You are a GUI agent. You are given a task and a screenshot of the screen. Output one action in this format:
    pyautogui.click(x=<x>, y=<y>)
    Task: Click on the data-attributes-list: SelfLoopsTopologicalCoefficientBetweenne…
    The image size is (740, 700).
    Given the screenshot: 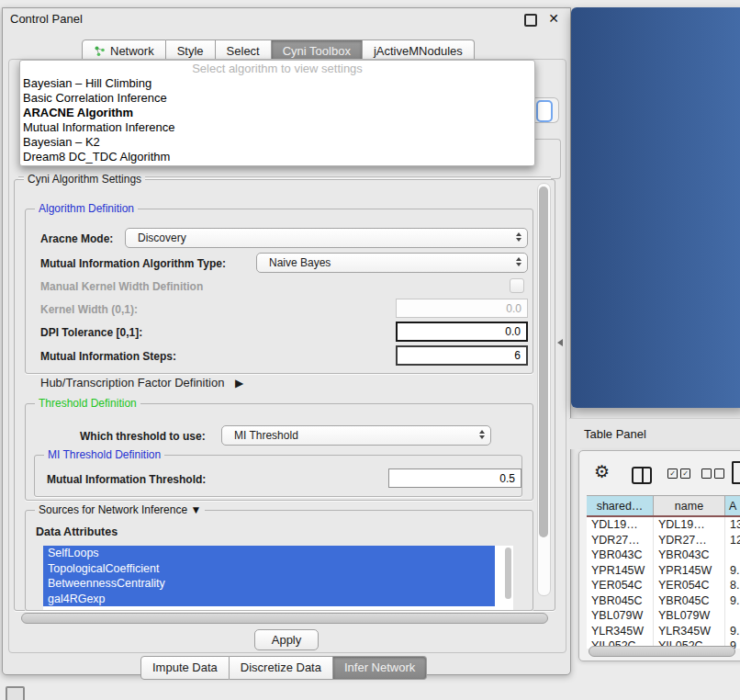 What is the action you would take?
    pyautogui.click(x=278, y=578)
    